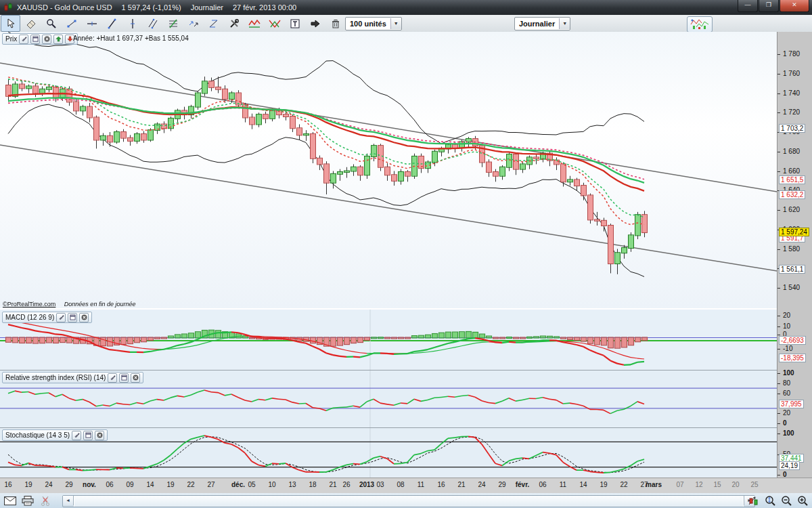  What do you see at coordinates (133, 23) in the screenshot?
I see `vertical-line-tool` at bounding box center [133, 23].